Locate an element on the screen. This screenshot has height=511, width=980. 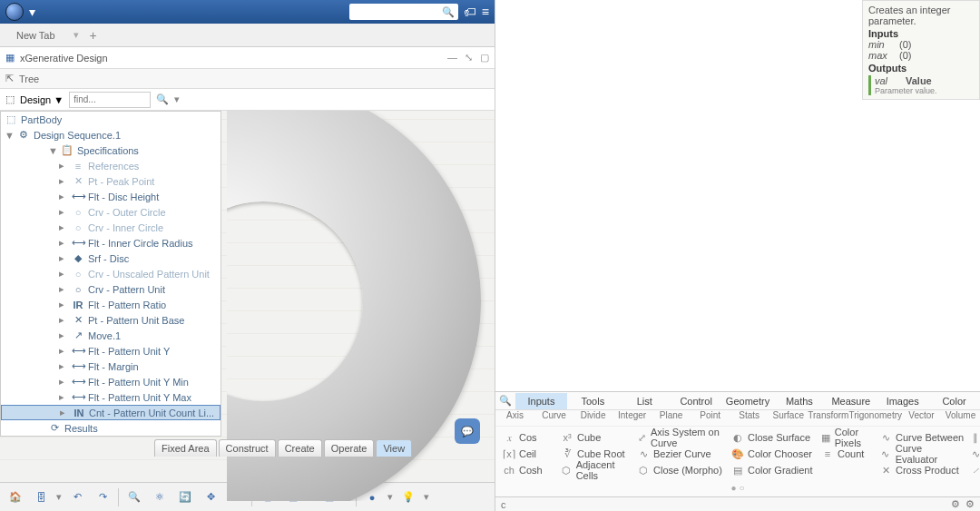
tree-toolbar: ⇱ Tree is located at coordinates (247, 79).